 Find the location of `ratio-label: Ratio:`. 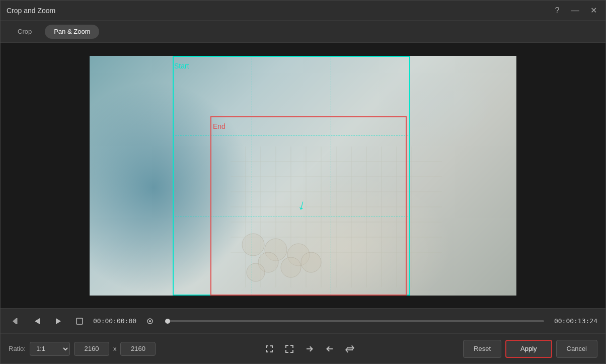

ratio-label: Ratio: is located at coordinates (17, 348).